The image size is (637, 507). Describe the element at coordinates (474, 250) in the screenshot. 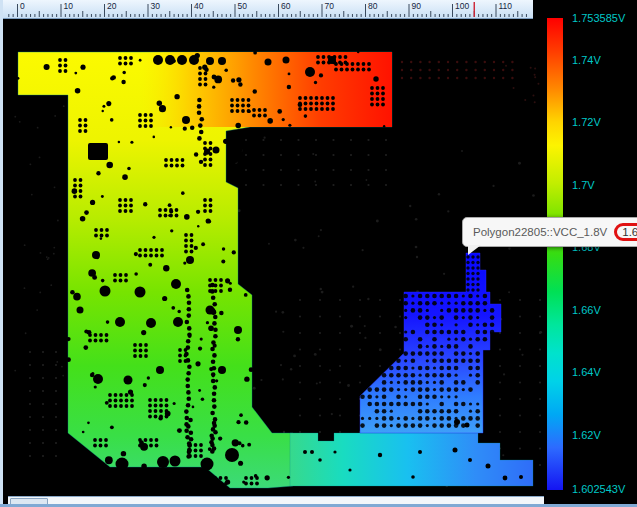

I see `tooltip-pointer` at that location.